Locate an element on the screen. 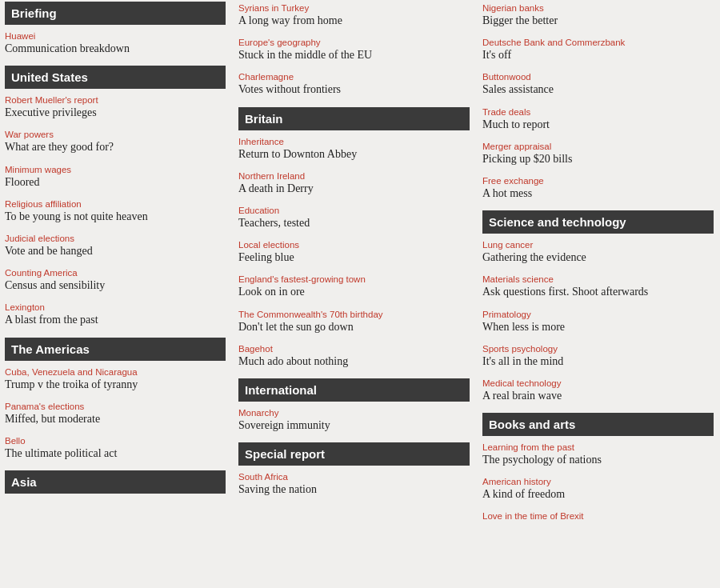  section-header-0-2: The Americas is located at coordinates (115, 349).